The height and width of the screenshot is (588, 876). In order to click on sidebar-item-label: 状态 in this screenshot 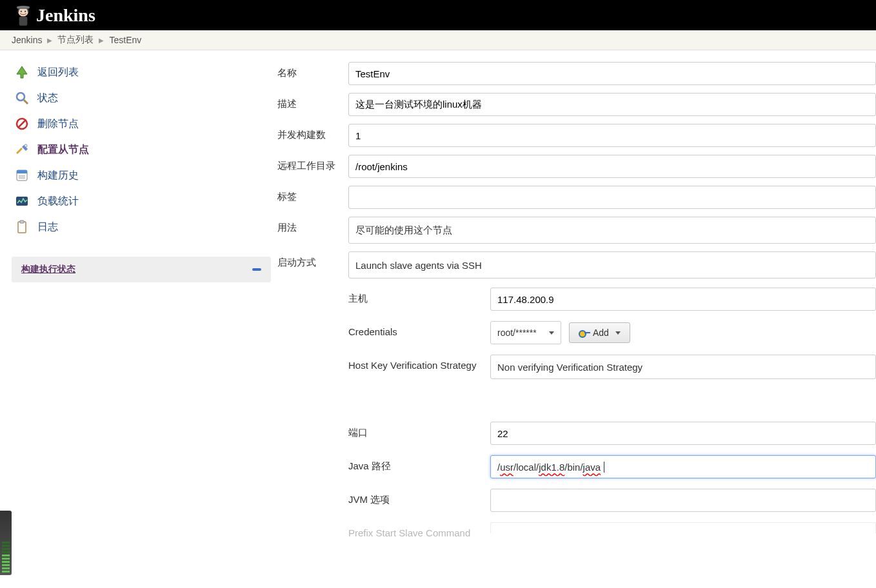, I will do `click(48, 98)`.